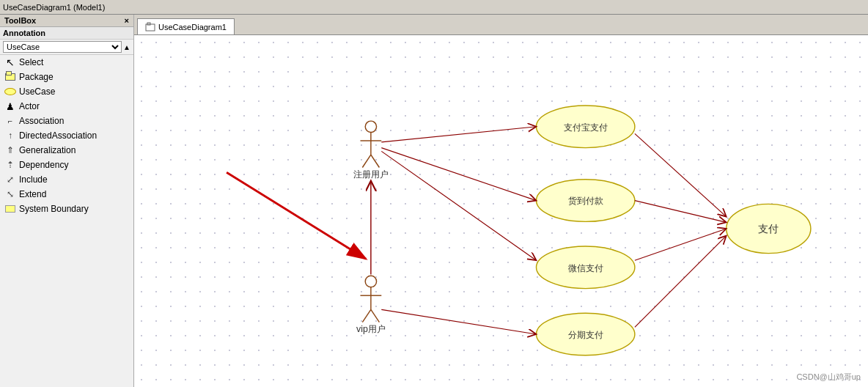 The image size is (868, 387). I want to click on sidebar-item-label-generalization: Generalization, so click(47, 150).